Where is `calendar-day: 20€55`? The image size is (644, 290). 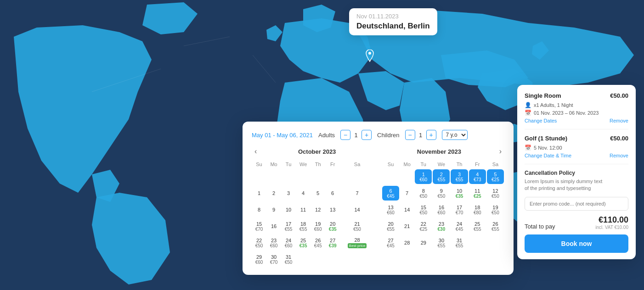
calendar-day: 20€55 is located at coordinates (390, 226).